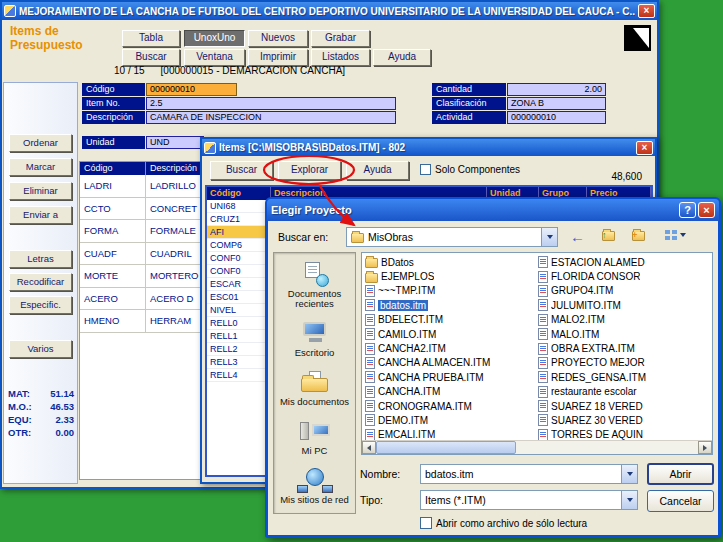  I want to click on readonly-checkbox, so click(426, 523).